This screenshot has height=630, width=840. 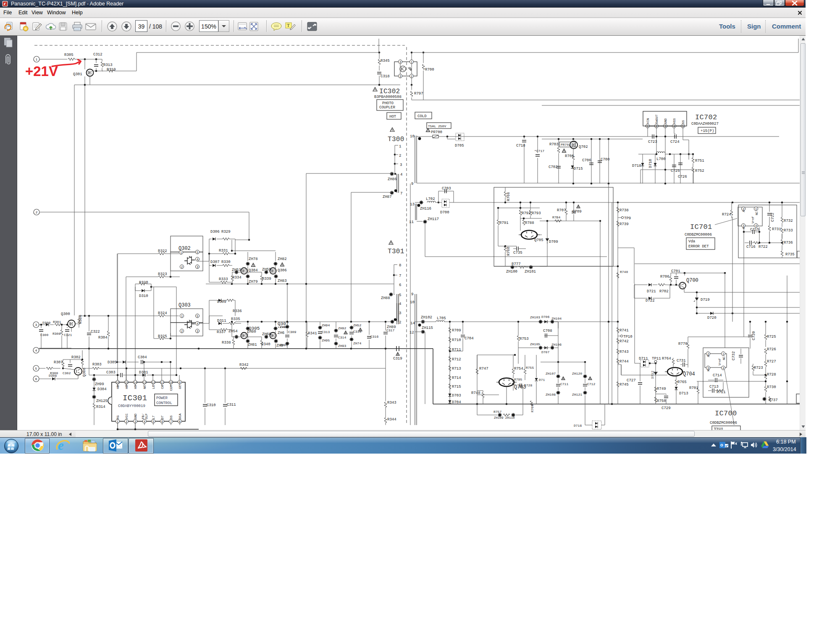 What do you see at coordinates (664, 291) in the screenshot?
I see `svg-text: R702` at bounding box center [664, 291].